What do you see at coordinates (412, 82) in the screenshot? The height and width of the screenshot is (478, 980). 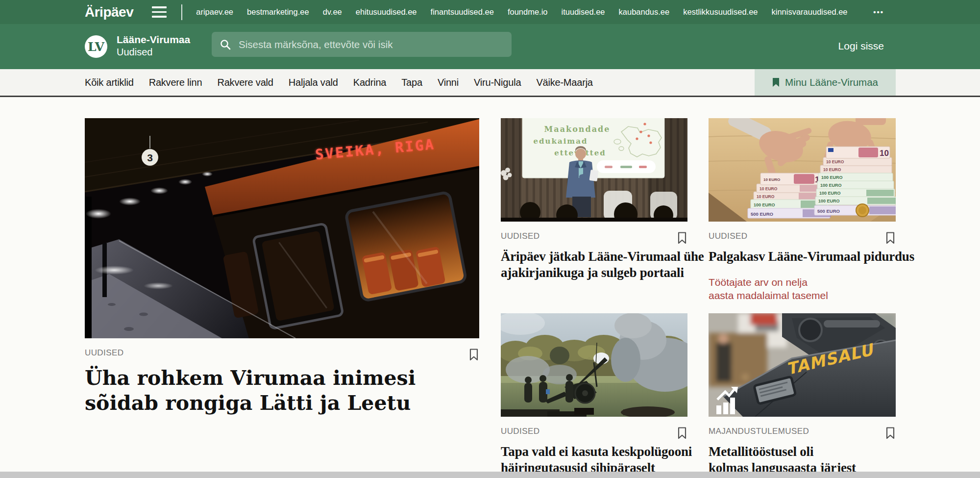 I see `nav-item-tapa: Tapa` at bounding box center [412, 82].